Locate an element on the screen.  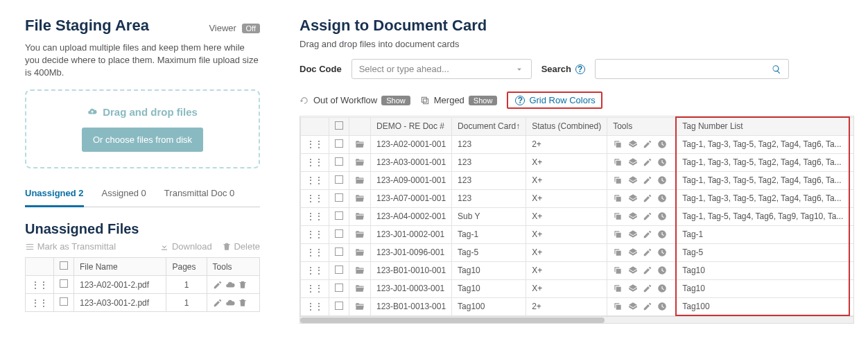
grid-select-all is located at coordinates (339, 125).